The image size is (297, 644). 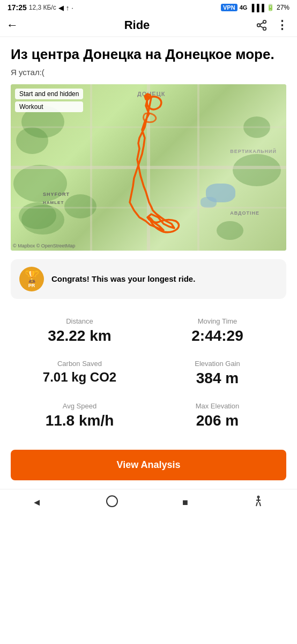 What do you see at coordinates (68, 8) in the screenshot?
I see `data-icon: ↑` at bounding box center [68, 8].